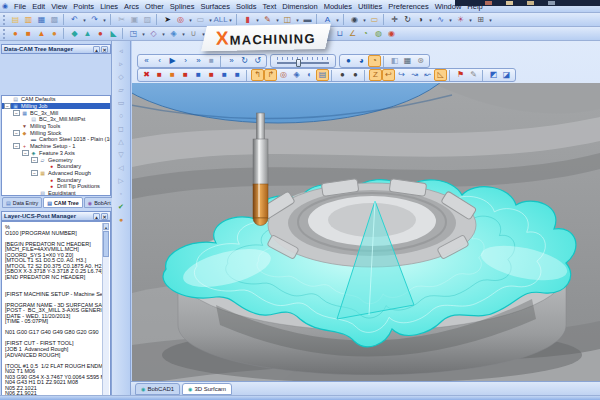 The width and height of the screenshot is (600, 400). Describe the element at coordinates (38, 6) in the screenshot. I see `menu-item: Edit` at that location.